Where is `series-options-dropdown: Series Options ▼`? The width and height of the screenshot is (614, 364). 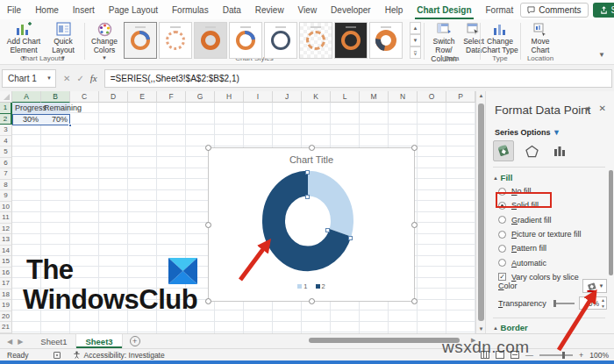
series-options-dropdown: Series Options ▼ is located at coordinates (528, 132).